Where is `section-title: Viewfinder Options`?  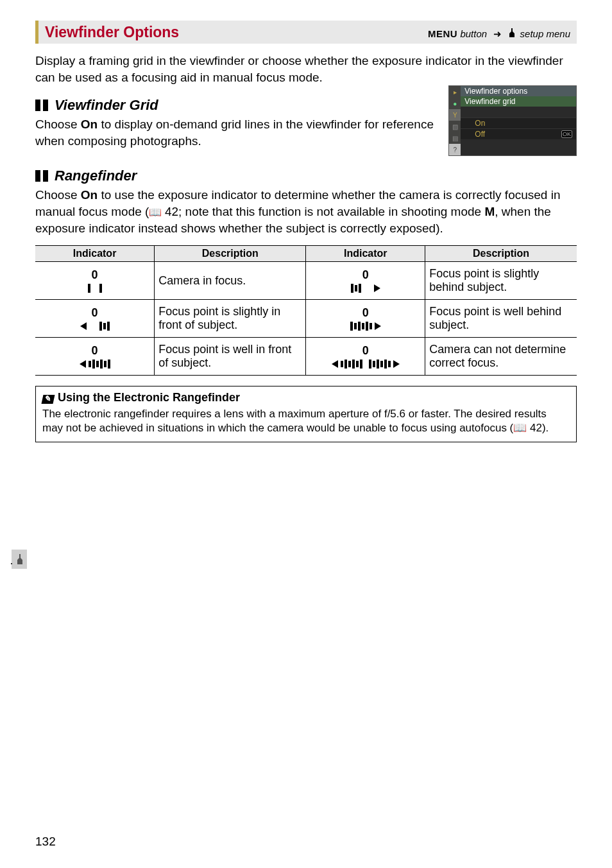
section-title: Viewfinder Options is located at coordinates (234, 32).